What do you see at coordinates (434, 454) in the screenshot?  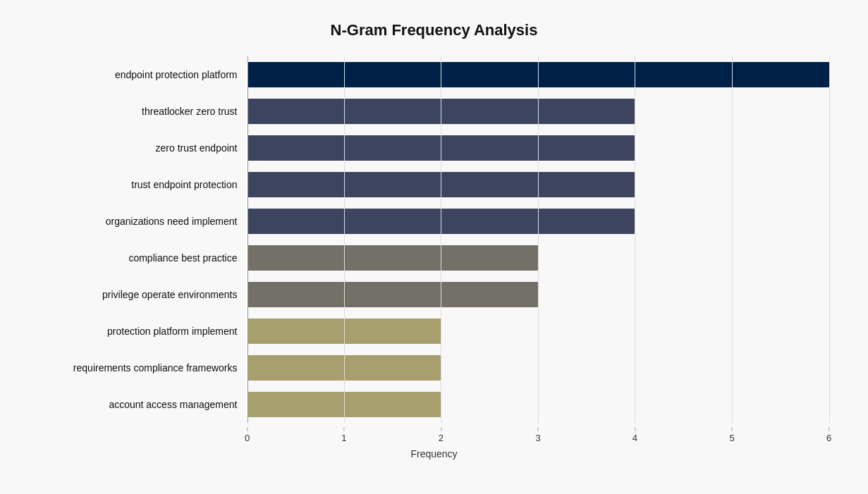 I see `x-axis-title: Frequency` at bounding box center [434, 454].